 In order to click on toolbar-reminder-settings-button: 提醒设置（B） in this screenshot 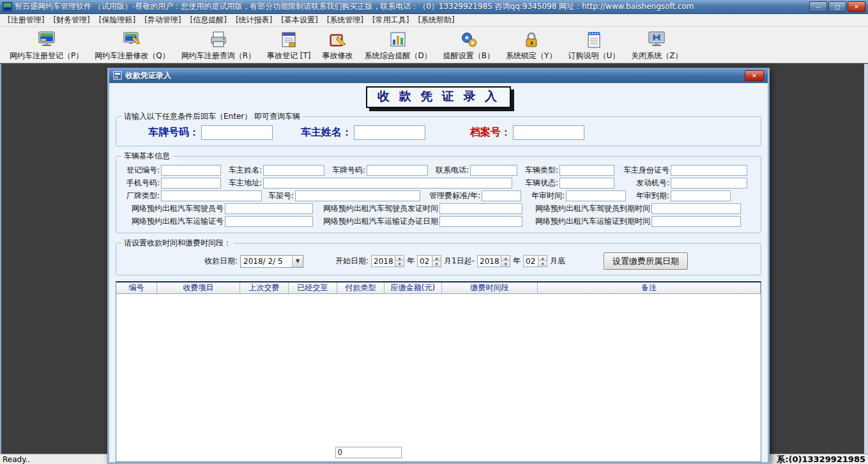, I will do `click(469, 45)`.